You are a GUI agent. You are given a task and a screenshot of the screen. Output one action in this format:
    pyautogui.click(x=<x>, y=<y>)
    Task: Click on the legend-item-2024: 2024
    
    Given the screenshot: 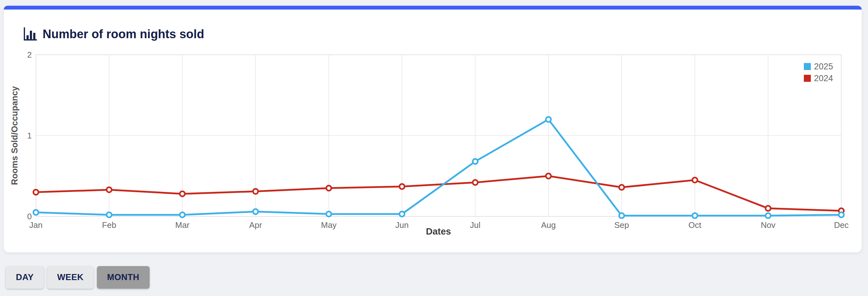 What is the action you would take?
    pyautogui.click(x=818, y=78)
    